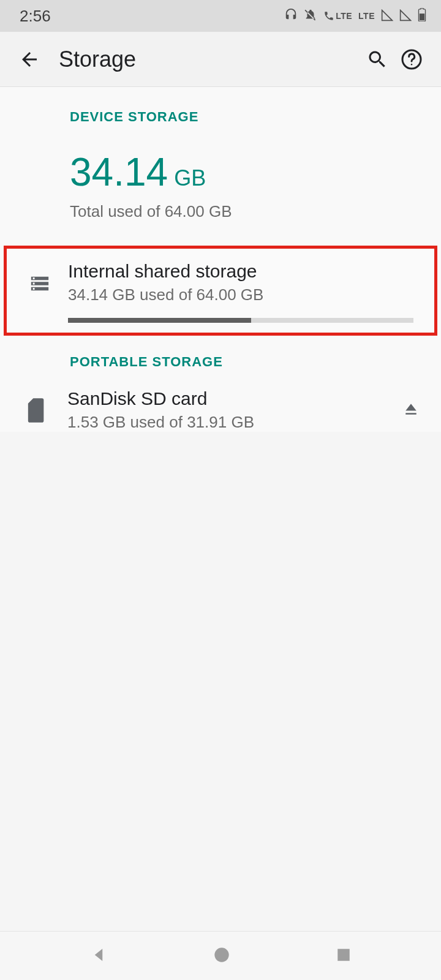  Describe the element at coordinates (338, 16) in the screenshot. I see `volte-icon: LTE` at that location.